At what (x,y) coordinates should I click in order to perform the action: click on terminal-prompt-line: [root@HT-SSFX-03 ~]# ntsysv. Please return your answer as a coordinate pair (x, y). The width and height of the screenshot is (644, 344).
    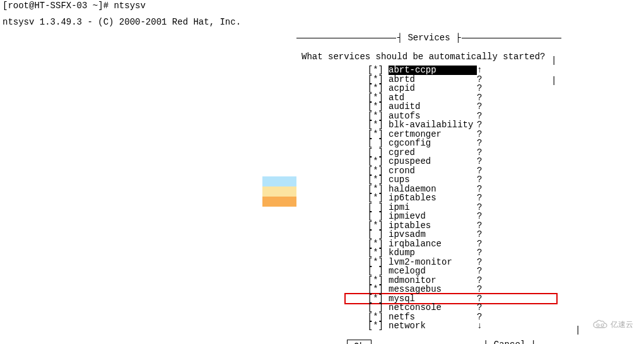
    Looking at the image, I should click on (322, 6).